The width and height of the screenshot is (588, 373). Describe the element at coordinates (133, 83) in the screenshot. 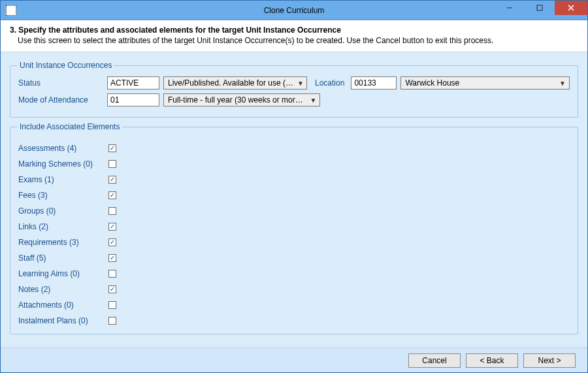

I see `status-input` at that location.